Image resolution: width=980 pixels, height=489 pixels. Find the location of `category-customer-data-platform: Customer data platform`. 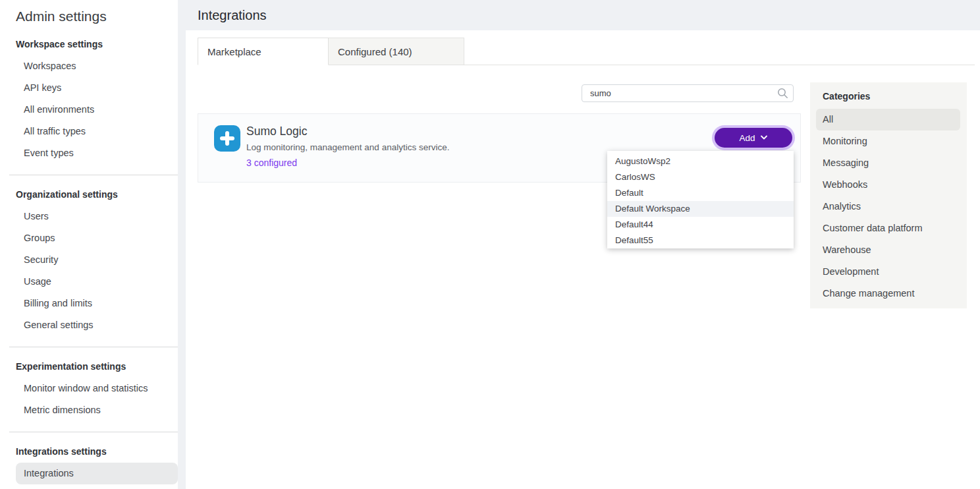

category-customer-data-platform: Customer data platform is located at coordinates (888, 228).